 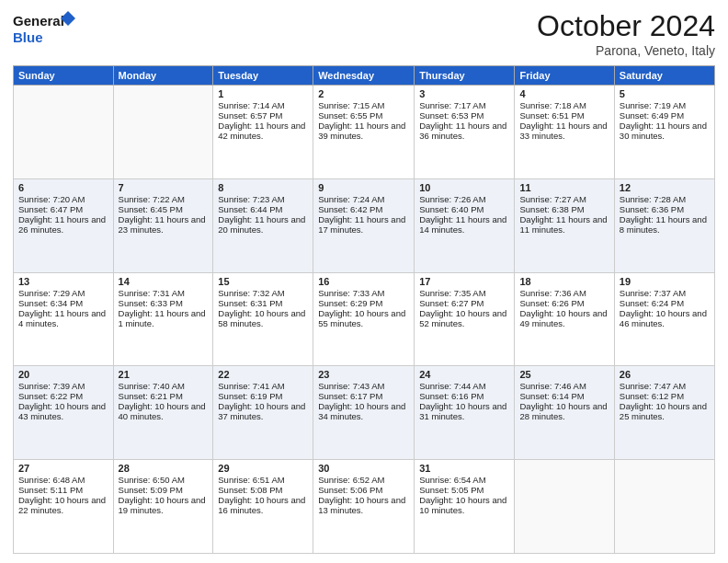 I want to click on daylight-text: Daylight: 10 hours and 10 minutes., so click(x=463, y=505).